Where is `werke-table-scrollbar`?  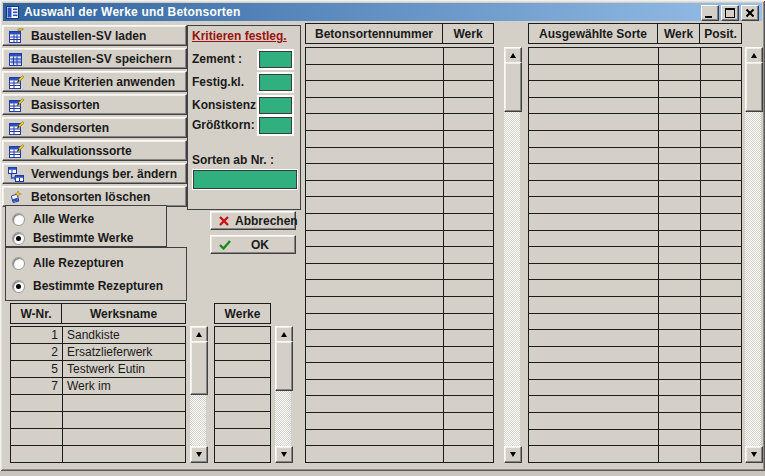
werke-table-scrollbar is located at coordinates (198, 394).